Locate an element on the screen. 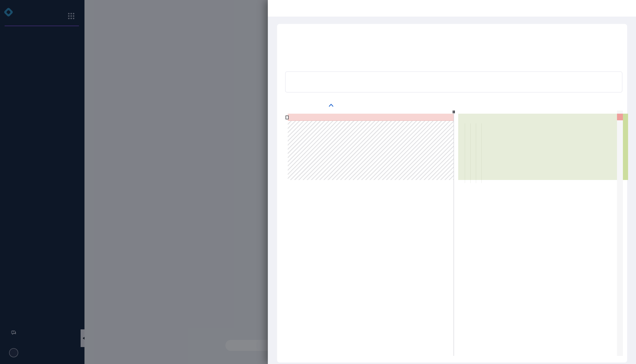  close-icon is located at coordinates (629, 8).